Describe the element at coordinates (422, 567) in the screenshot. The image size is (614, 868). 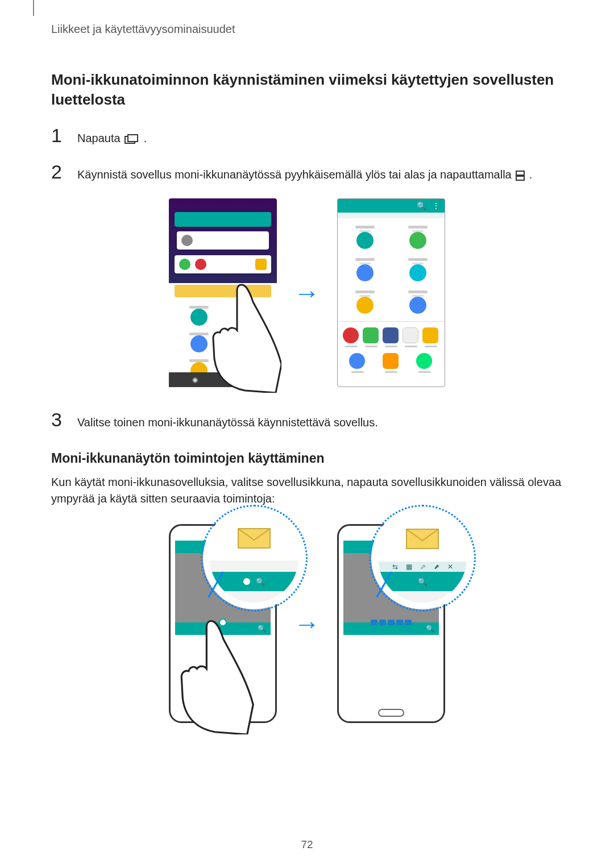
I see `multiwindow-toolbar: ⇆ ▦ ⬀ ⬈ ✕` at that location.